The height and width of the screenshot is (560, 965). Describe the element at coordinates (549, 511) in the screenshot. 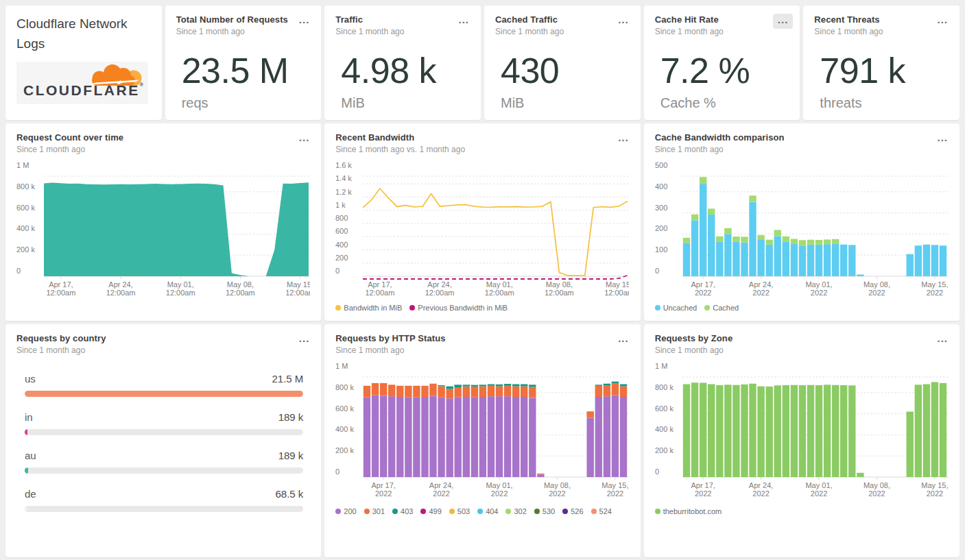

I see `legend-label: 530` at that location.